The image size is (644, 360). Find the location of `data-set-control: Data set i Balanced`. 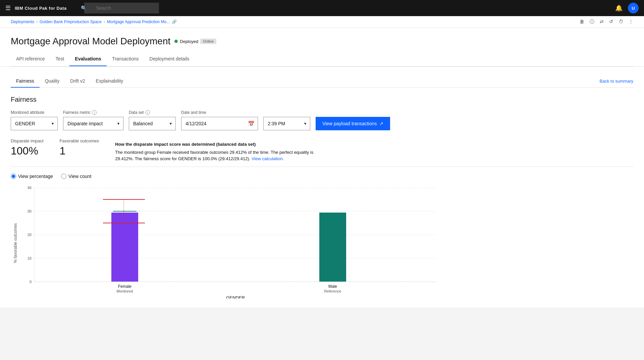

data-set-control: Data set i Balanced is located at coordinates (152, 120).